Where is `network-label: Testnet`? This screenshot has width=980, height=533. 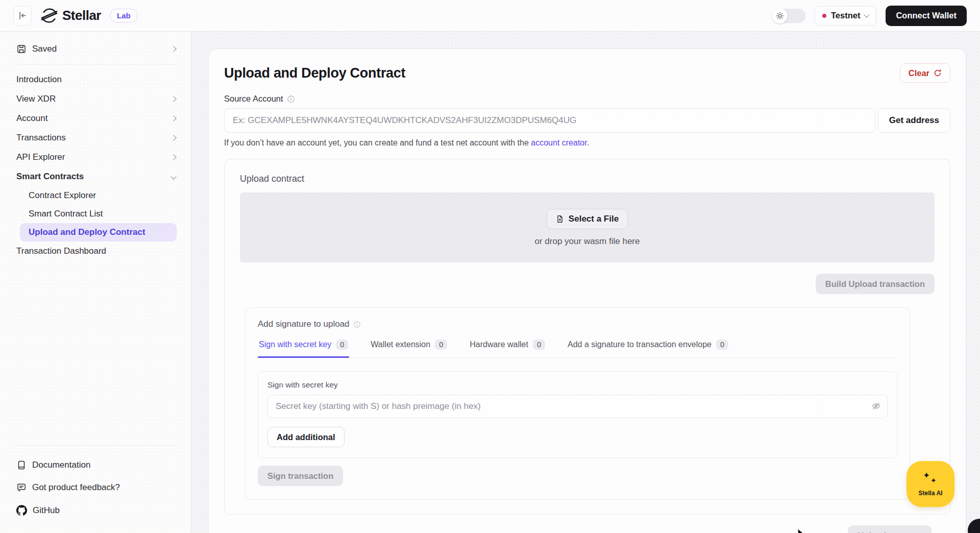
network-label: Testnet is located at coordinates (845, 15).